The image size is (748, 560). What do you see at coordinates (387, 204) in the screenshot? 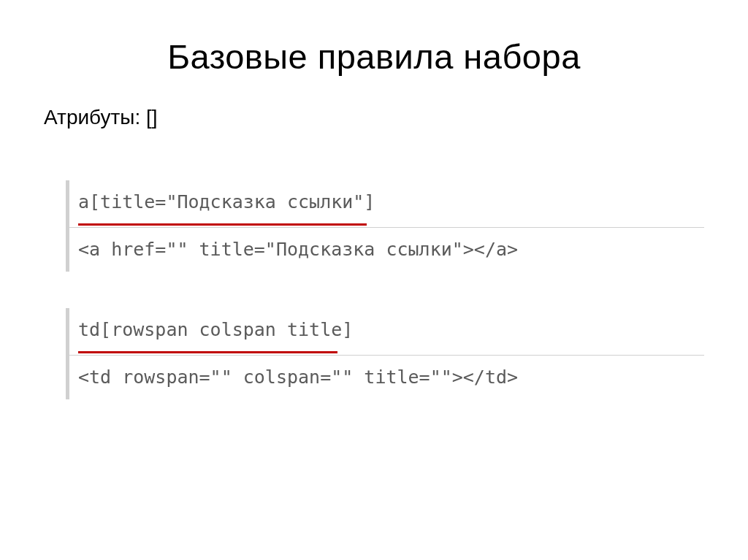
I see `code-source: a[title="Подсказка ссылки"]` at bounding box center [387, 204].